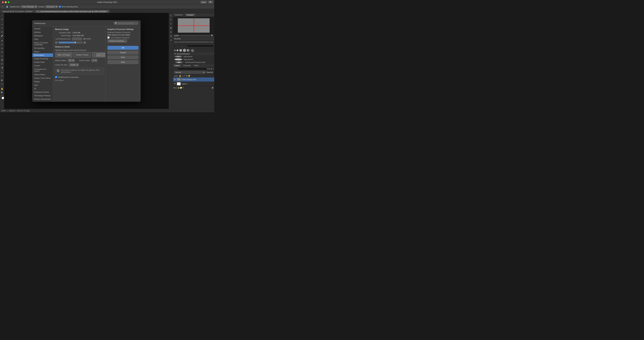  Describe the element at coordinates (171, 36) in the screenshot. I see `effects-icon: ⊞` at that location.